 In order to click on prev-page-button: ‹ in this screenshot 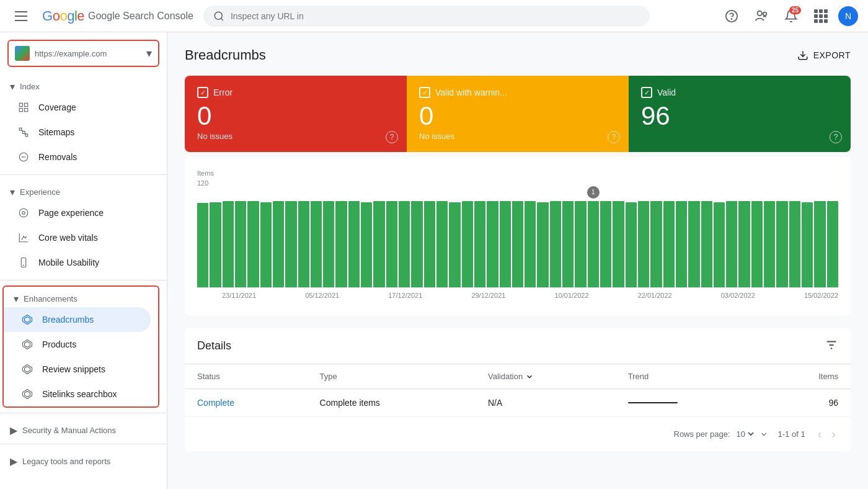, I will do `click(820, 434)`.